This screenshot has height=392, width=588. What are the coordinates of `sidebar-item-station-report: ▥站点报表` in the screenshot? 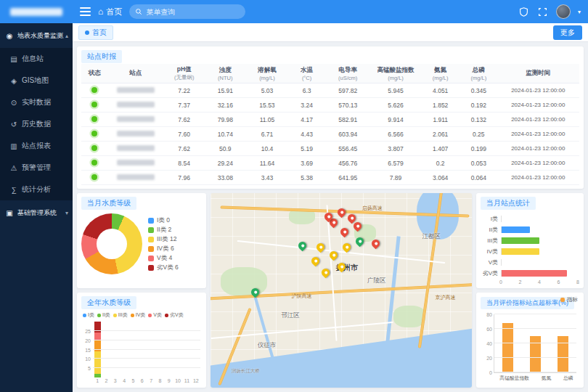 It's located at (36, 146).